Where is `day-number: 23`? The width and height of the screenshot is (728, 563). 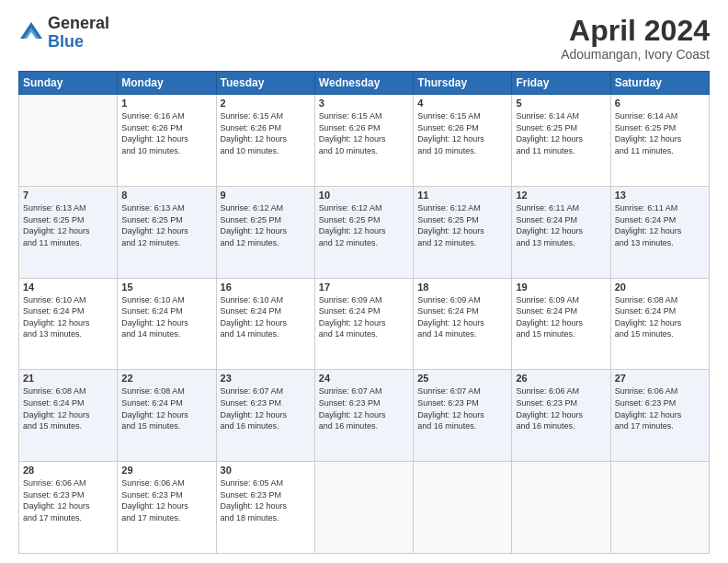 day-number: 23 is located at coordinates (266, 378).